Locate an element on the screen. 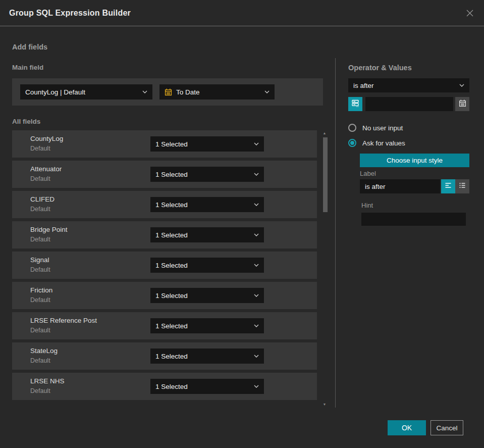 This screenshot has height=448, width=484. ok-button: OK is located at coordinates (407, 428).